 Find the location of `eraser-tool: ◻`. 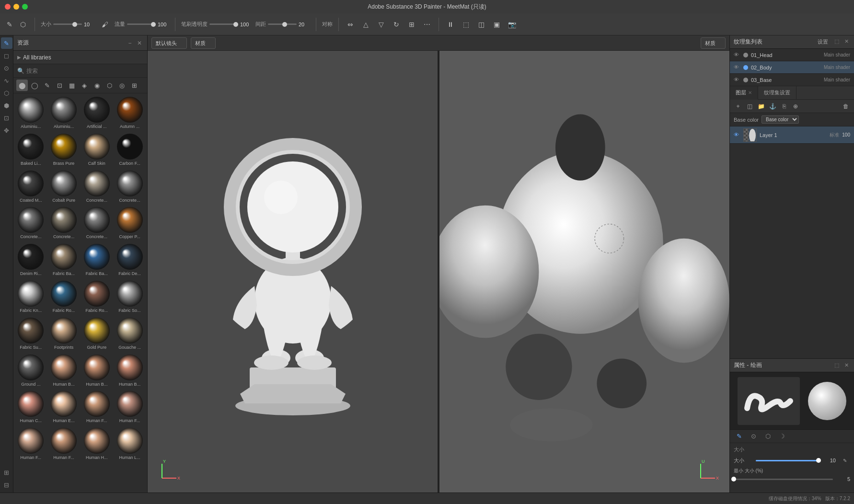

eraser-tool: ◻ is located at coordinates (7, 56).